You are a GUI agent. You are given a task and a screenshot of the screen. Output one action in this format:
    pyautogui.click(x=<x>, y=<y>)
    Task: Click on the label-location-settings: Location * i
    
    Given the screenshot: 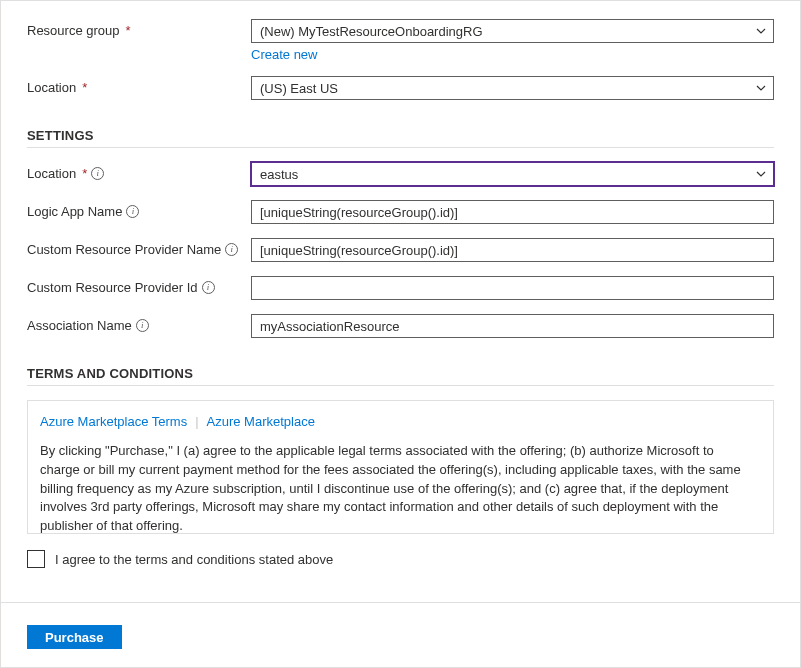 What is the action you would take?
    pyautogui.click(x=139, y=172)
    